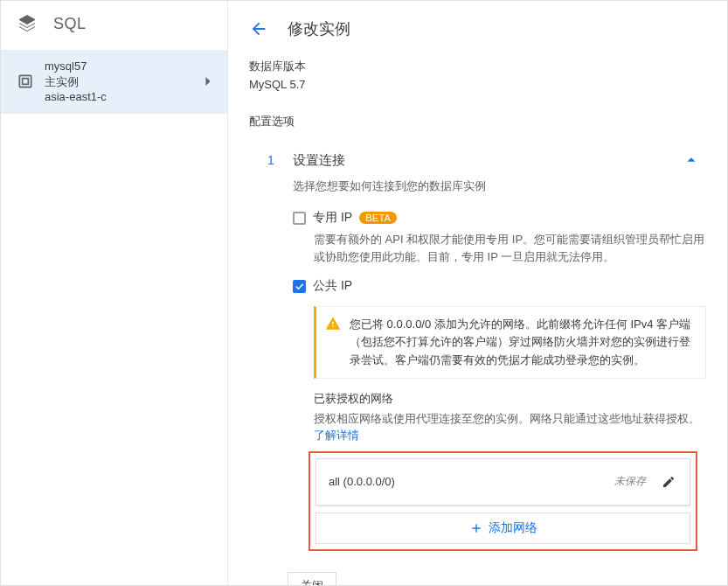 The width and height of the screenshot is (728, 586). Describe the element at coordinates (114, 82) in the screenshot. I see `sidebar-instance-item: mysql57 主实例 asia-east1-c` at that location.